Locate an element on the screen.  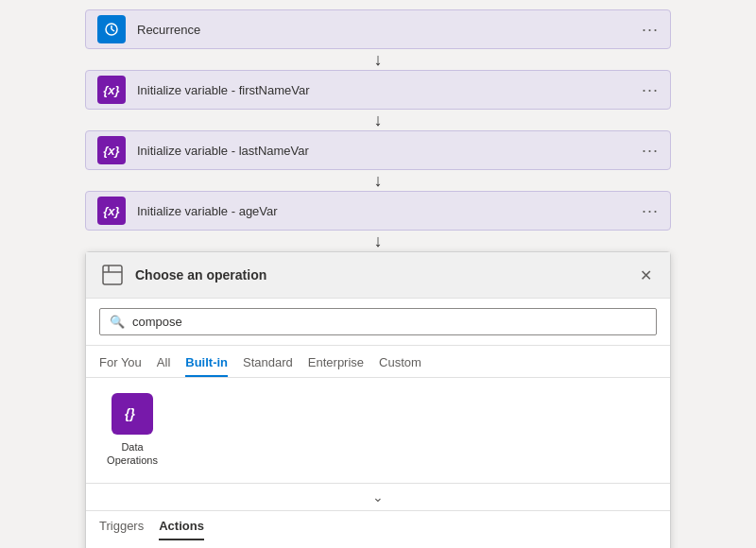
tab-built-in: Built-in is located at coordinates (206, 365).